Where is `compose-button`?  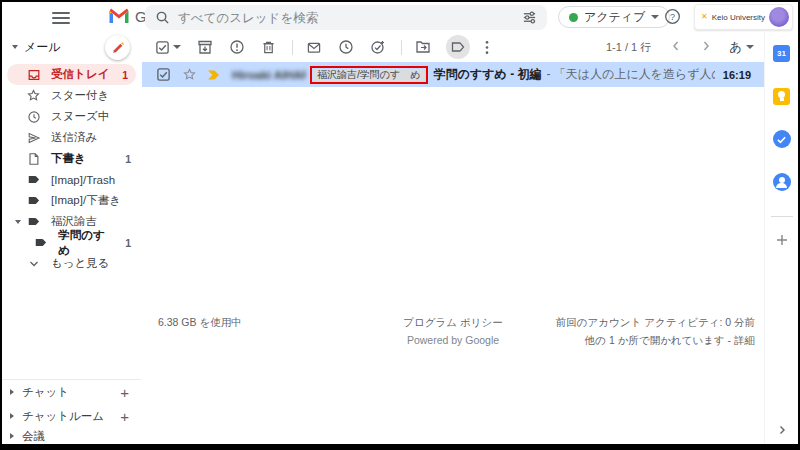
compose-button is located at coordinates (118, 48).